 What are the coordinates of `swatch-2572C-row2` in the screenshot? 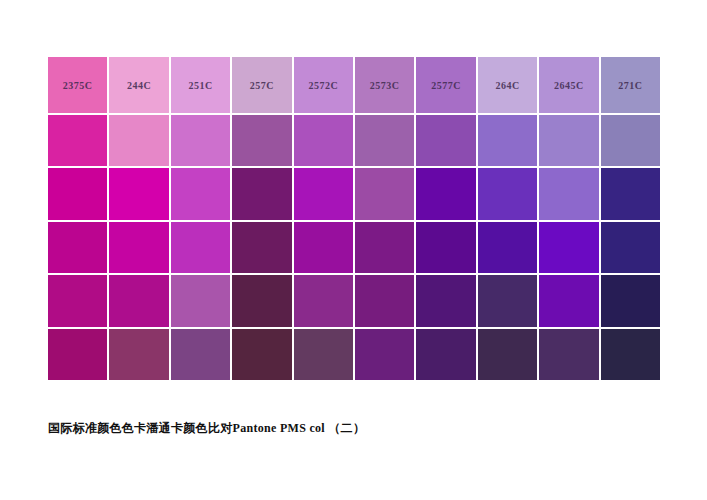 It's located at (324, 140).